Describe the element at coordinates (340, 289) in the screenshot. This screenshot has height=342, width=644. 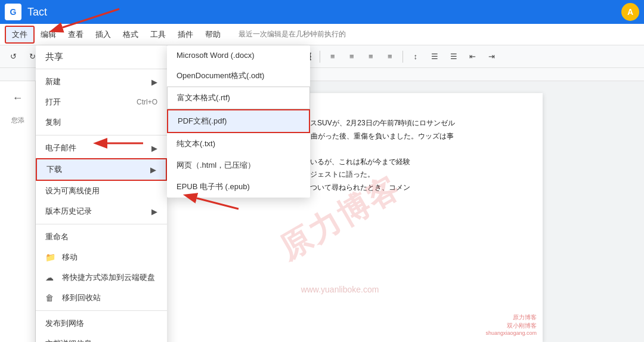
I see `watermark-url: www.yuanliboke.com` at that location.